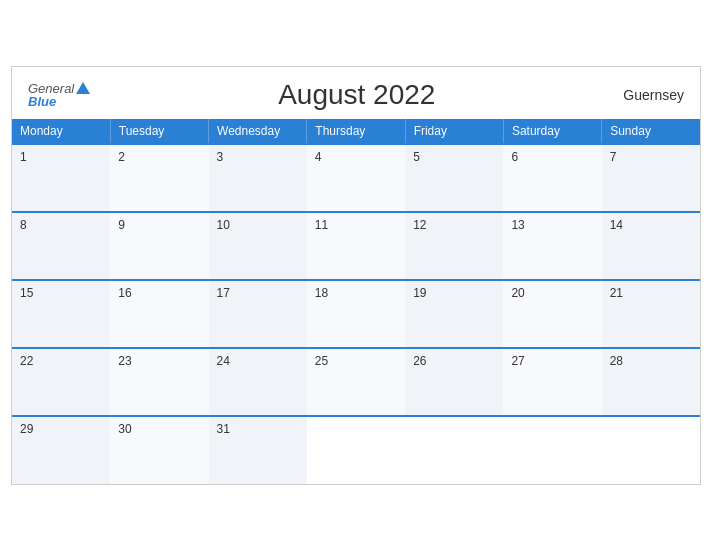 This screenshot has height=550, width=712. I want to click on calendar-day-cell: 2, so click(159, 178).